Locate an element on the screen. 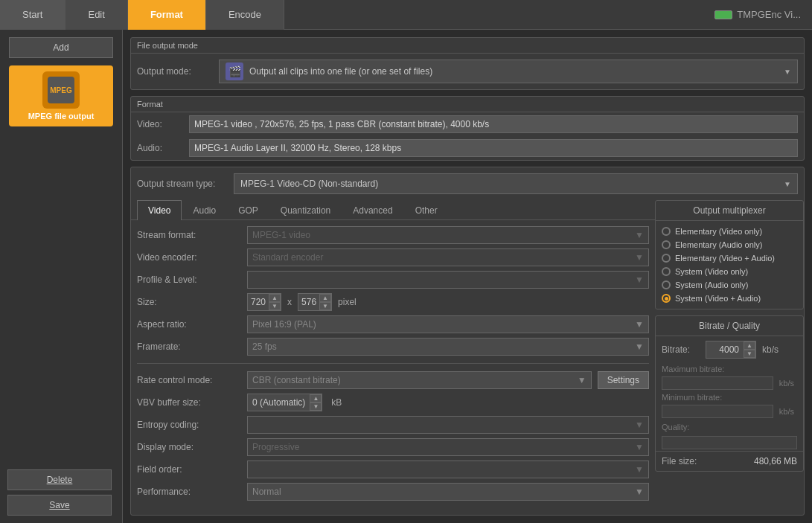  radio-circle-sys_both is located at coordinates (666, 298).